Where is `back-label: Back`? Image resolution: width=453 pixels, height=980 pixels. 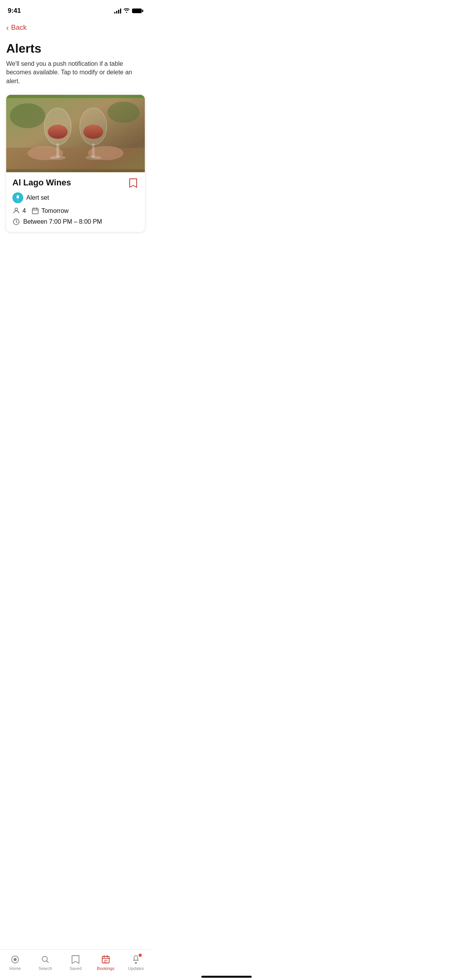 back-label: Back is located at coordinates (19, 28).